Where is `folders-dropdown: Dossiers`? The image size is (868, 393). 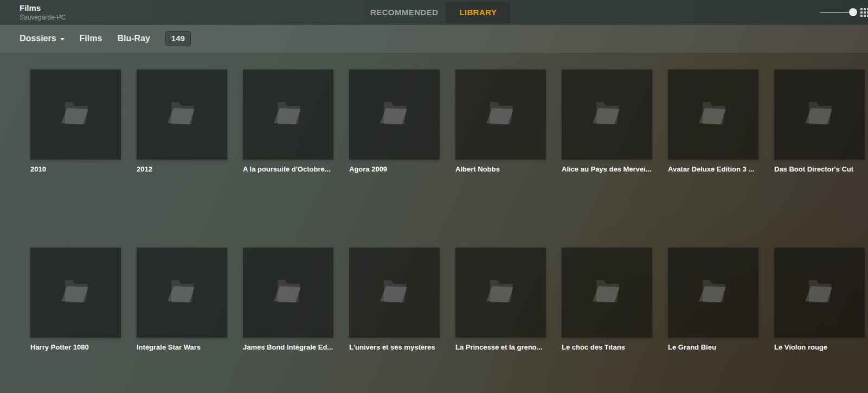 folders-dropdown: Dossiers is located at coordinates (42, 39).